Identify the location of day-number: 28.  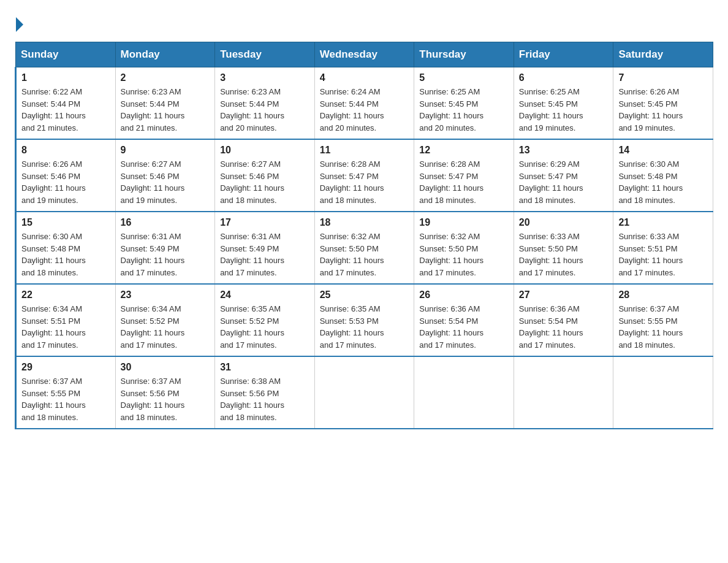
(663, 295).